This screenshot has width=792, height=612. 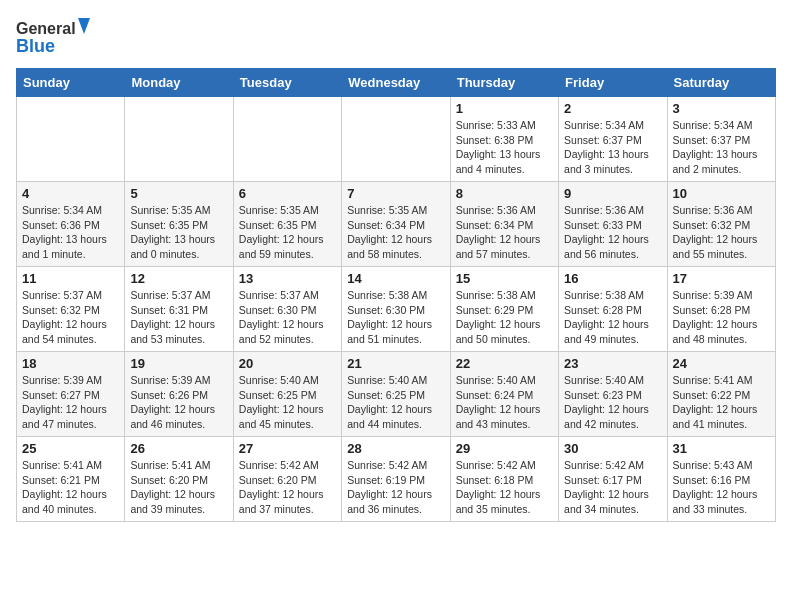 What do you see at coordinates (179, 480) in the screenshot?
I see `day-cell: 26Sunrise: 5:41 AM Sunset: 6:20 PM Dayli…` at bounding box center [179, 480].